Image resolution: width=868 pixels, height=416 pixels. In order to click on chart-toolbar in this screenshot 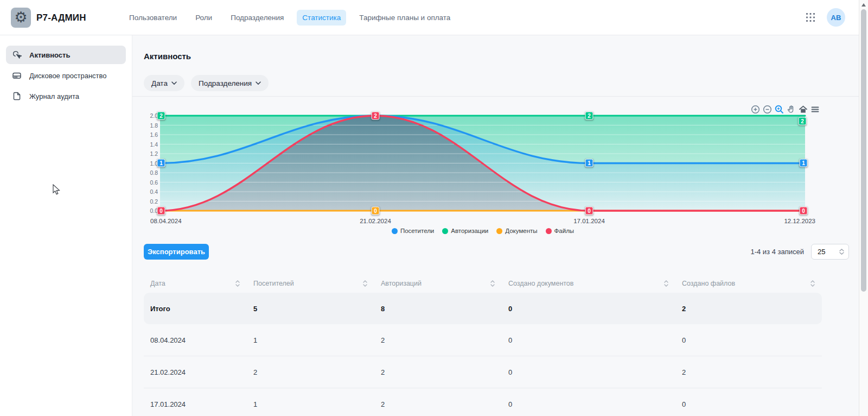, I will do `click(785, 109)`.